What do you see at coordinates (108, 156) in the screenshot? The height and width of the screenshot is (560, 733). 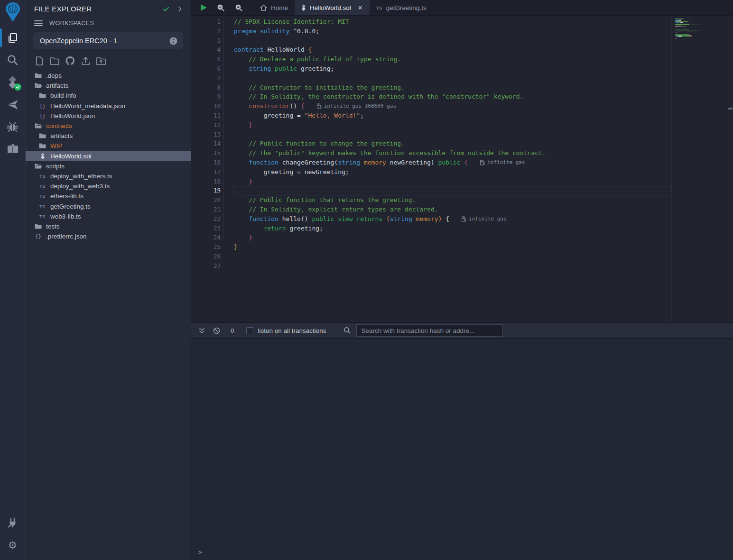 I see `tree-item-helloworld-sol: HelloWorld.sol` at bounding box center [108, 156].